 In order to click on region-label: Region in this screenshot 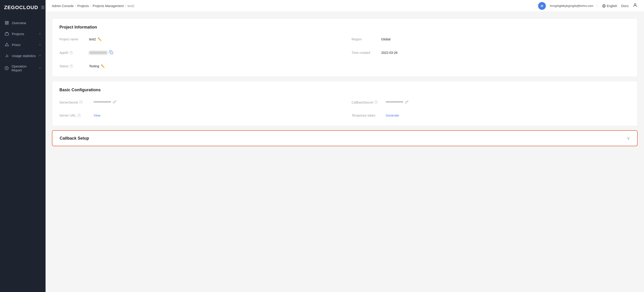, I will do `click(364, 39)`.